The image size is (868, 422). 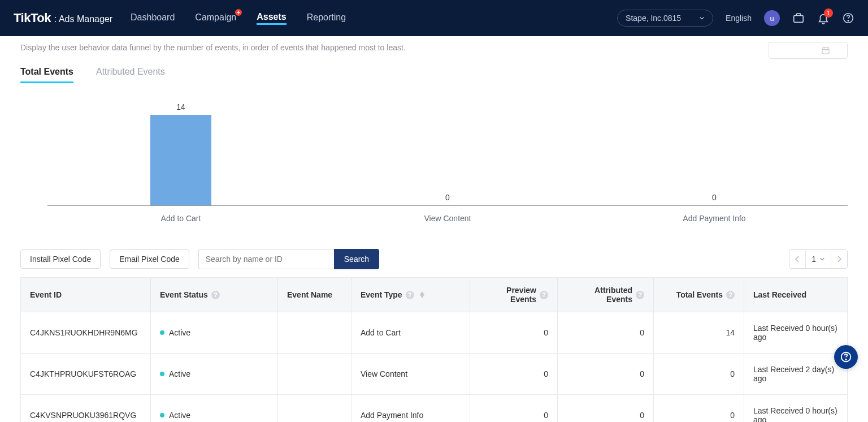 I want to click on nav-campaign: Campaign, so click(x=216, y=18).